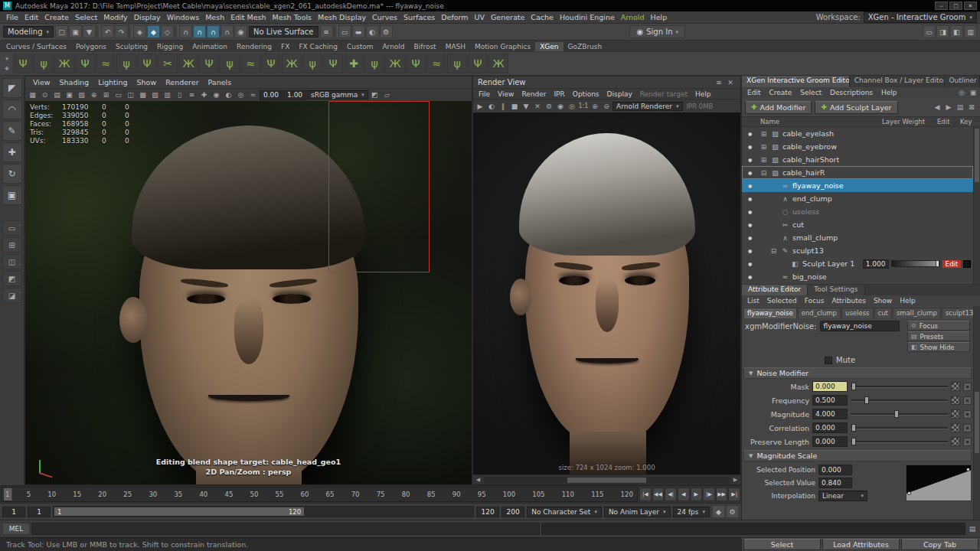 Image resolution: width=980 pixels, height=551 pixels. What do you see at coordinates (952, 264) in the screenshot?
I see `layer-edit-button: Edit` at bounding box center [952, 264].